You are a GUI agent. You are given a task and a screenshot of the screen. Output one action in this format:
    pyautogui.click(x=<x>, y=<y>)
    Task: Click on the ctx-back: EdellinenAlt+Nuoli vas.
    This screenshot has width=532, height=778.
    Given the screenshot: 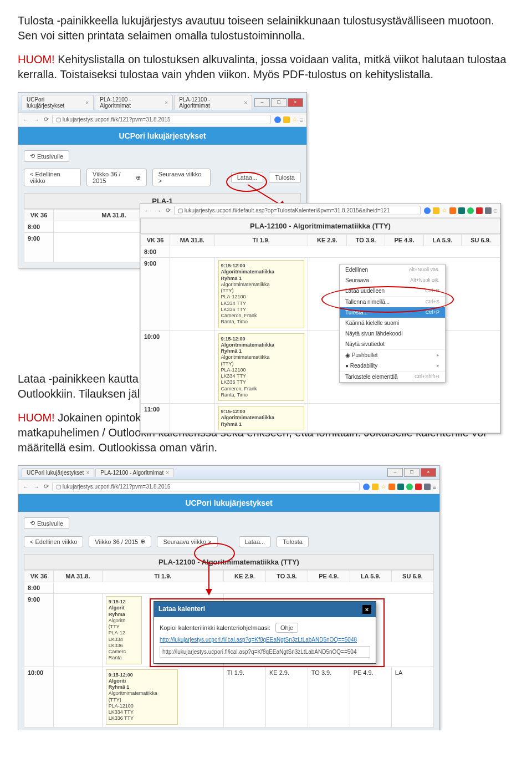 What is the action you would take?
    pyautogui.click(x=392, y=269)
    